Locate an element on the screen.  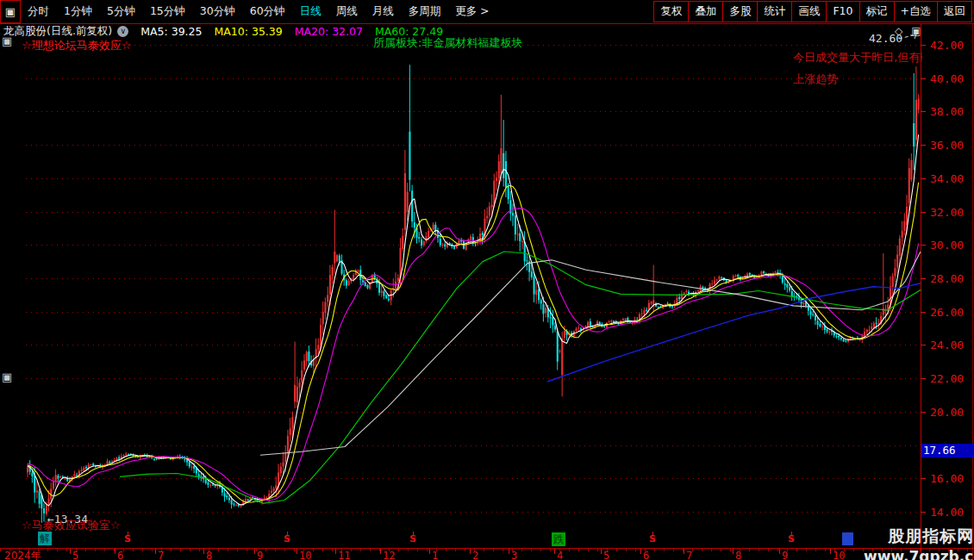
month-label: 12 is located at coordinates (389, 555).